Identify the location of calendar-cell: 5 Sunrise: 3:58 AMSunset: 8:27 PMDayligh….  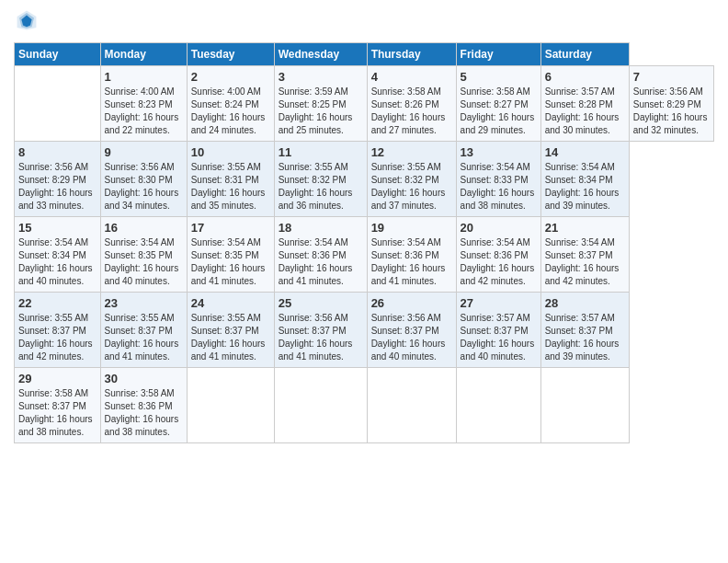
(498, 104).